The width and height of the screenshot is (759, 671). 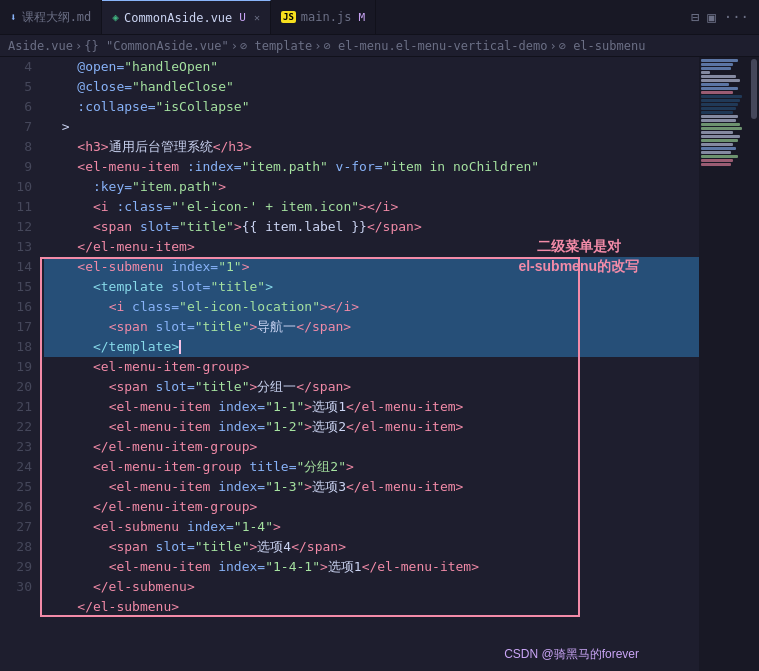 I want to click on code-line-16: <i class="el-icon-location"></i>, so click(x=372, y=307).